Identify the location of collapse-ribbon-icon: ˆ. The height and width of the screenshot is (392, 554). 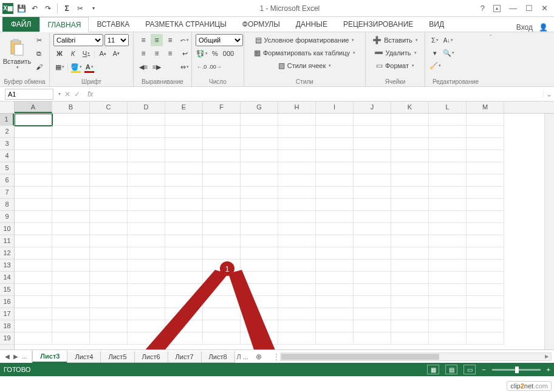
(491, 38).